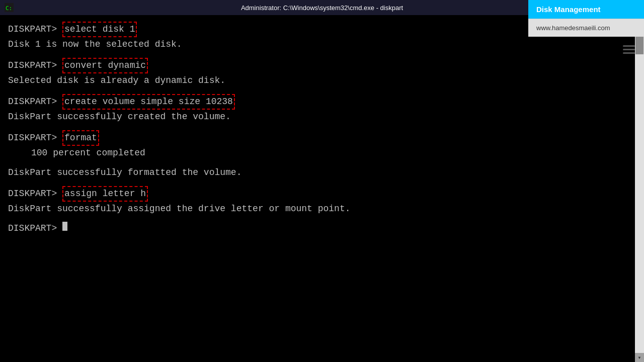 The image size is (644, 362). Describe the element at coordinates (629, 49) in the screenshot. I see `menu-icon` at that location.